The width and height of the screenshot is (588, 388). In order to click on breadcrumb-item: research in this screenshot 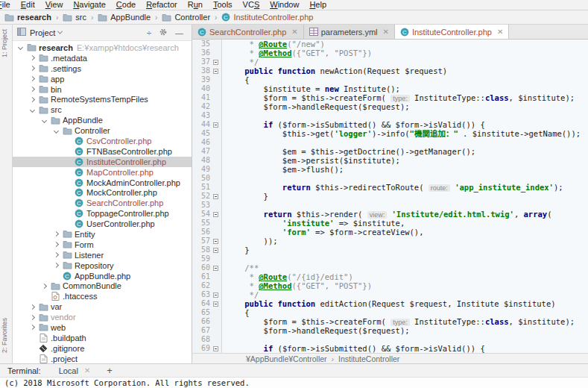, I will do `click(28, 17)`.